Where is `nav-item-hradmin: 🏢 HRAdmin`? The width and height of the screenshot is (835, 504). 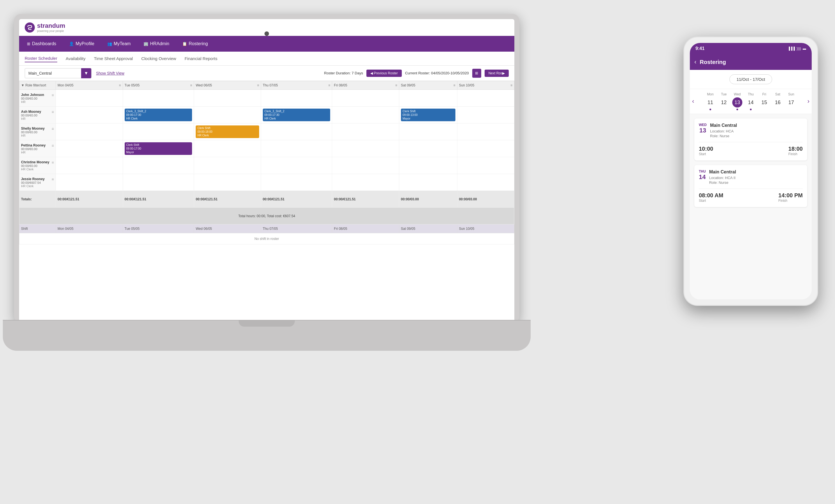 nav-item-hradmin: 🏢 HRAdmin is located at coordinates (156, 44).